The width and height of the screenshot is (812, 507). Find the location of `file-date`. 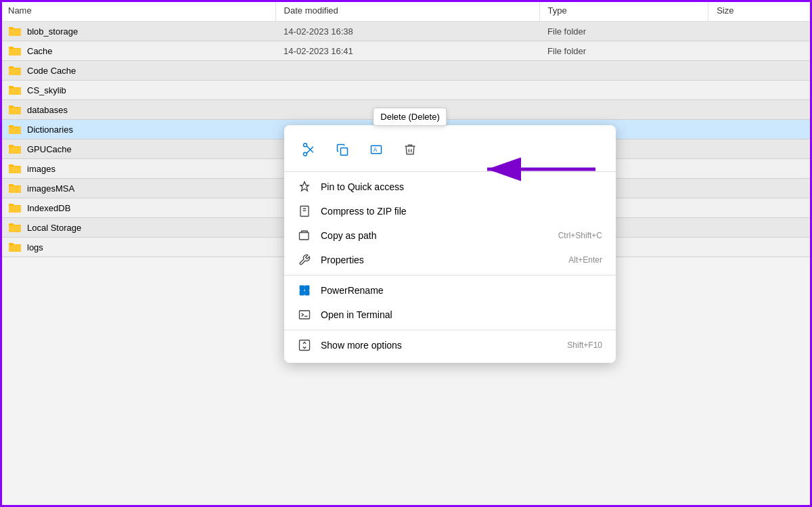

file-date is located at coordinates (407, 91).